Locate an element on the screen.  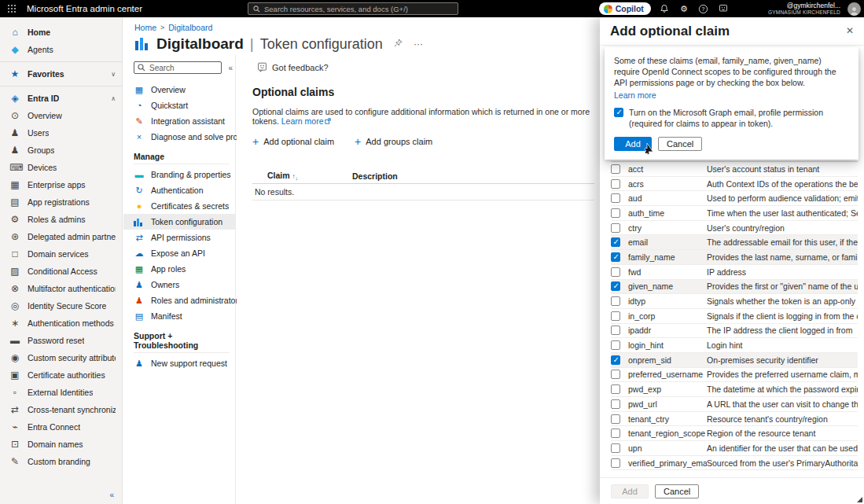
app-menu-search-input is located at coordinates (178, 68).